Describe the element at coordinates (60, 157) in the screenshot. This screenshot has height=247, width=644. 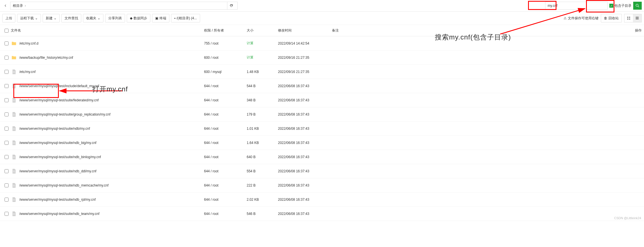
I see `file-path: /www/server/mysql/mysql-test/suite/ndb_b…` at that location.